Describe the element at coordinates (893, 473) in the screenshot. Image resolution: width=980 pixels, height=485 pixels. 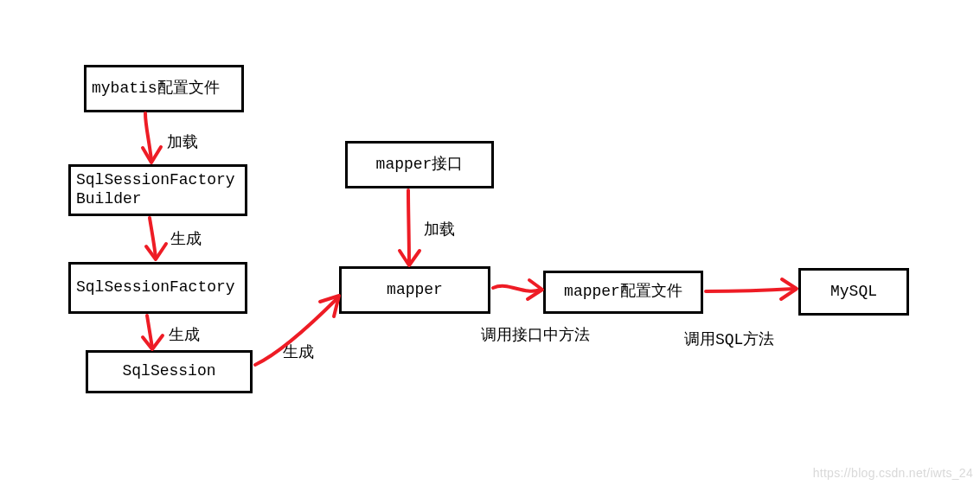
I see `watermark-text: https://blog.csdn.net/iwts_24` at that location.